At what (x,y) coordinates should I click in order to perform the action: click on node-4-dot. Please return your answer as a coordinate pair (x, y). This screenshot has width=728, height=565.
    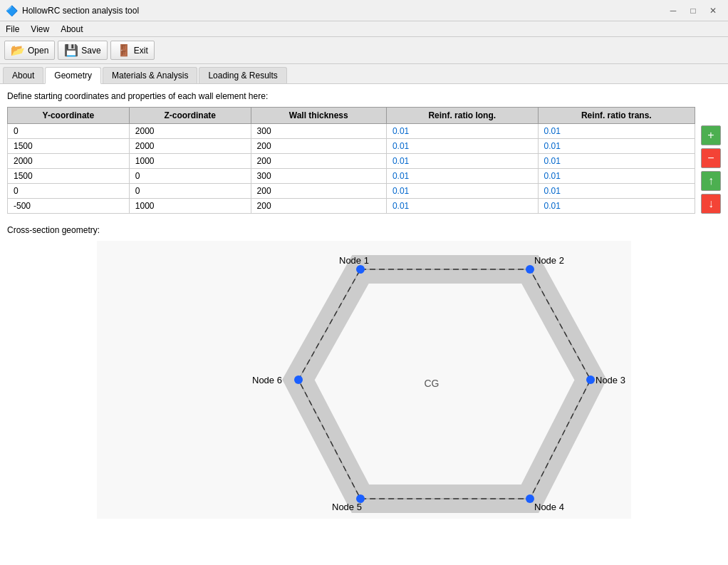
    Looking at the image, I should click on (530, 499).